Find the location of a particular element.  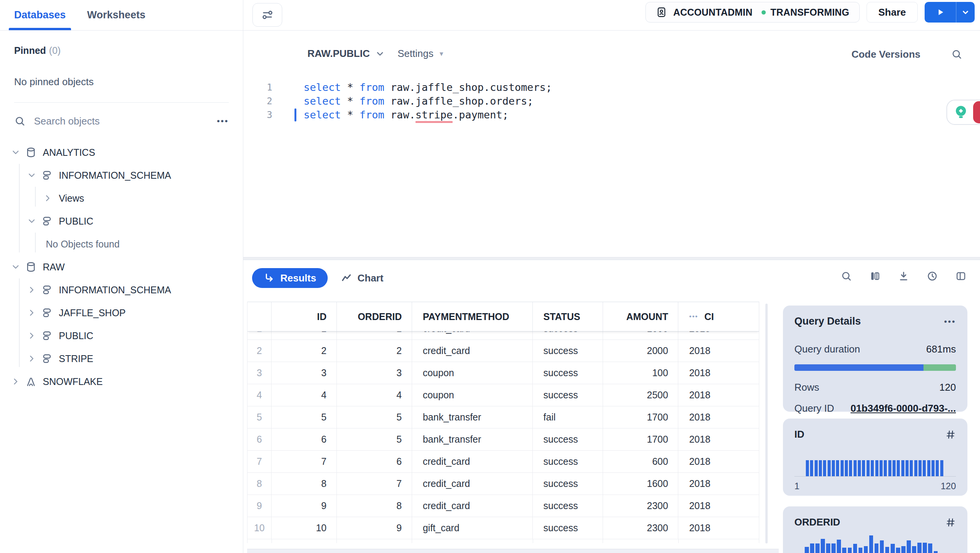

row-number: 5 is located at coordinates (260, 417).